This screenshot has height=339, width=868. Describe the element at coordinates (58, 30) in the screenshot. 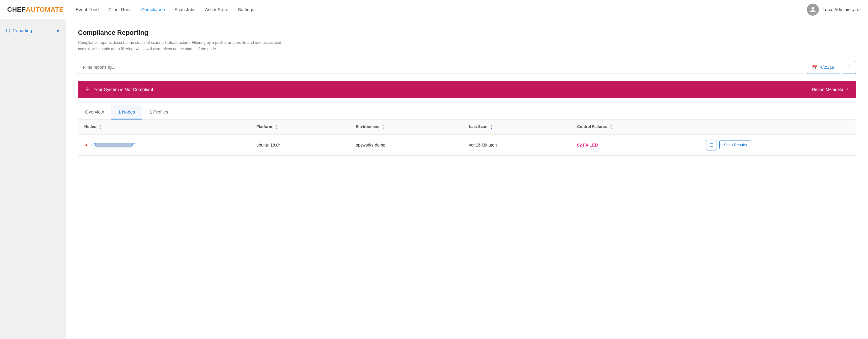

I see `sidebar-arrow-icon: ▶` at that location.